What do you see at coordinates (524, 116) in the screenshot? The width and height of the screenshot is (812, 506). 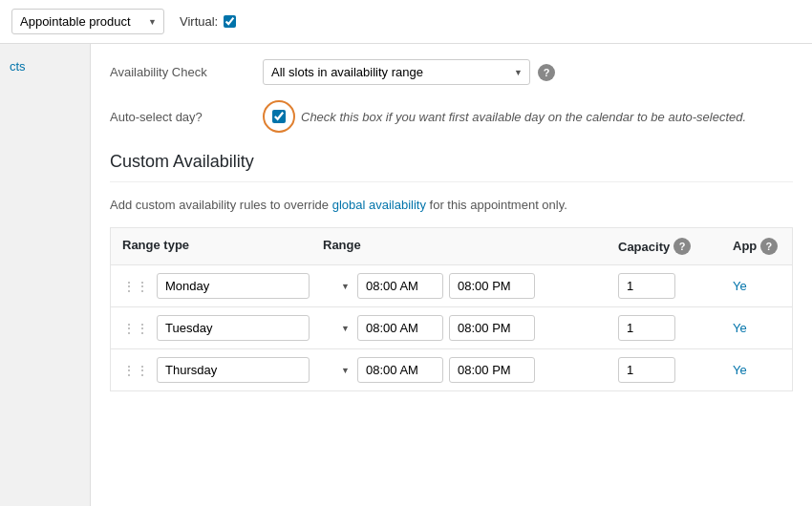 I see `auto-select-description: Check this box if you want first availab…` at bounding box center [524, 116].